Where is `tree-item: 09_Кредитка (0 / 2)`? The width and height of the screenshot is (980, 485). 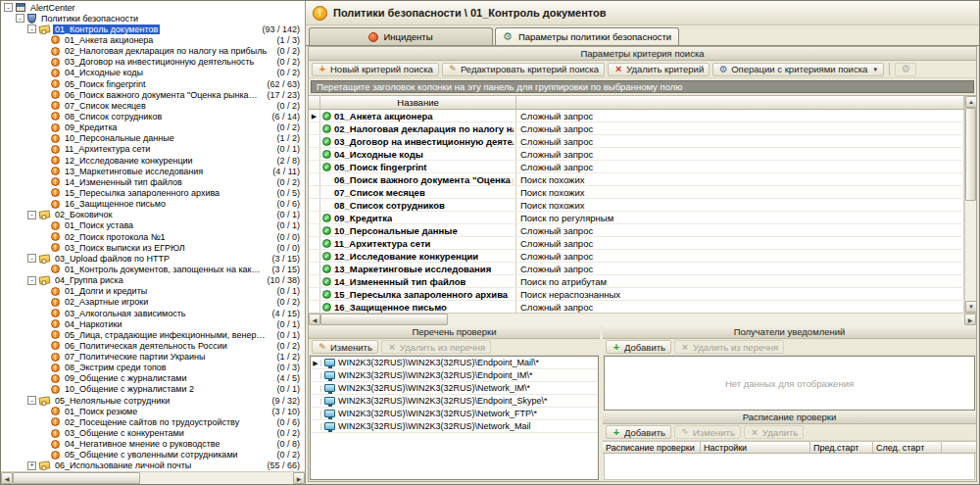
tree-item: 09_Кредитка (0 / 2) is located at coordinates (153, 127).